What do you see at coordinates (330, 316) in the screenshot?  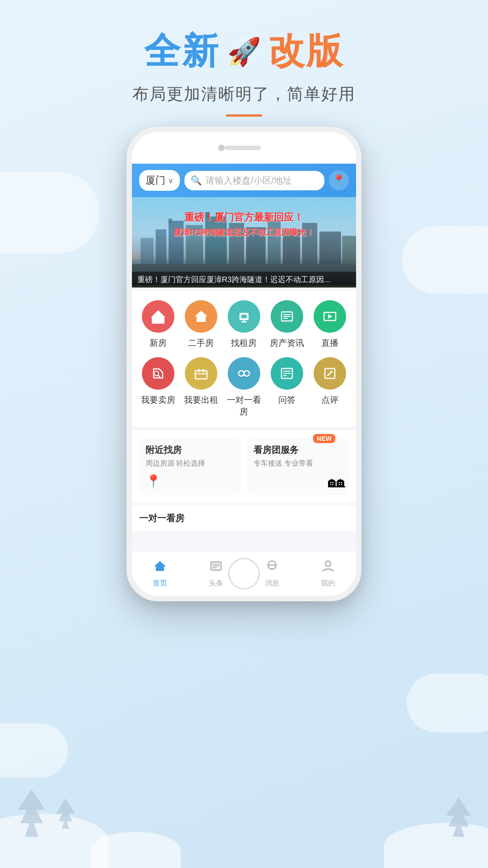 I see `live-icon` at bounding box center [330, 316].